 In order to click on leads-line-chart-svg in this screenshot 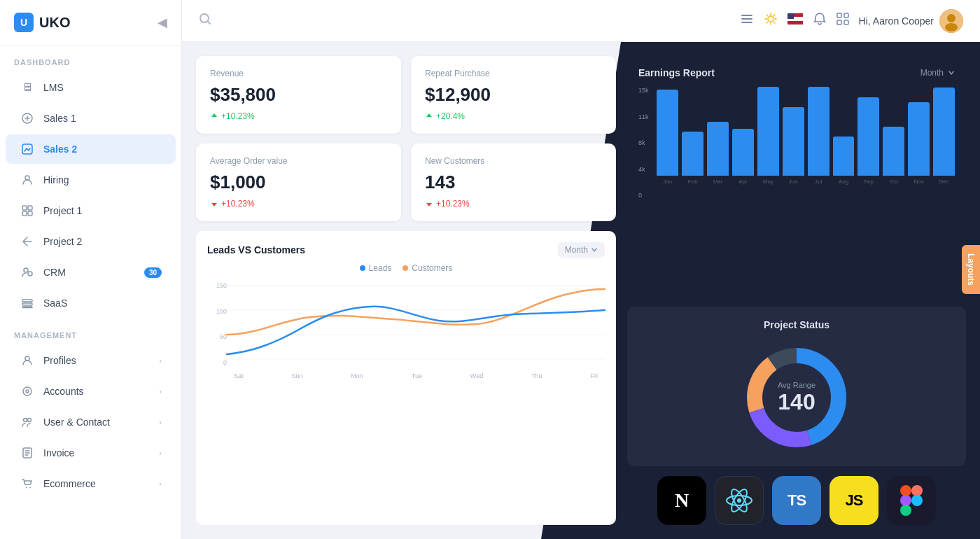, I will do `click(416, 324)`.